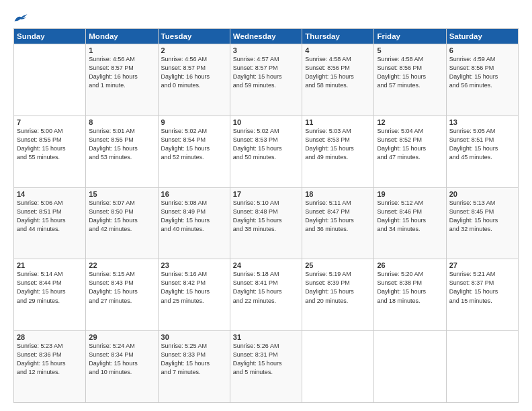 The image size is (532, 411). Describe the element at coordinates (410, 36) in the screenshot. I see `col-header-friday: Friday` at that location.